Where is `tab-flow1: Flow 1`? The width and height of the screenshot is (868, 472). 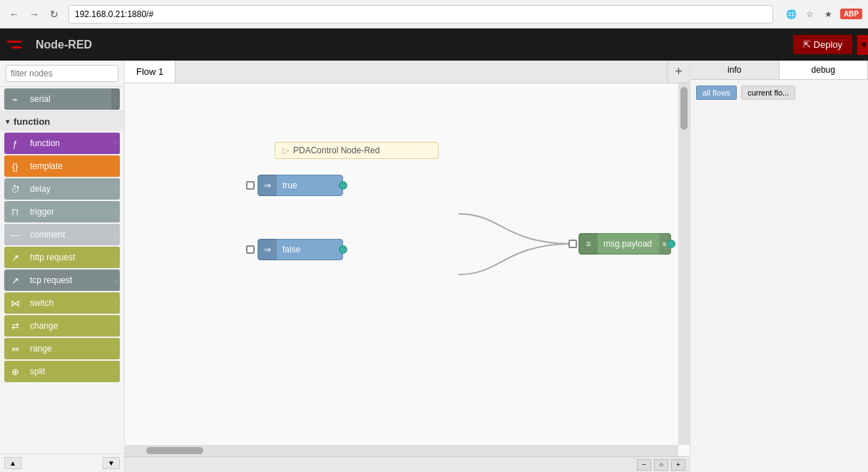 tab-flow1: Flow 1 is located at coordinates (150, 71).